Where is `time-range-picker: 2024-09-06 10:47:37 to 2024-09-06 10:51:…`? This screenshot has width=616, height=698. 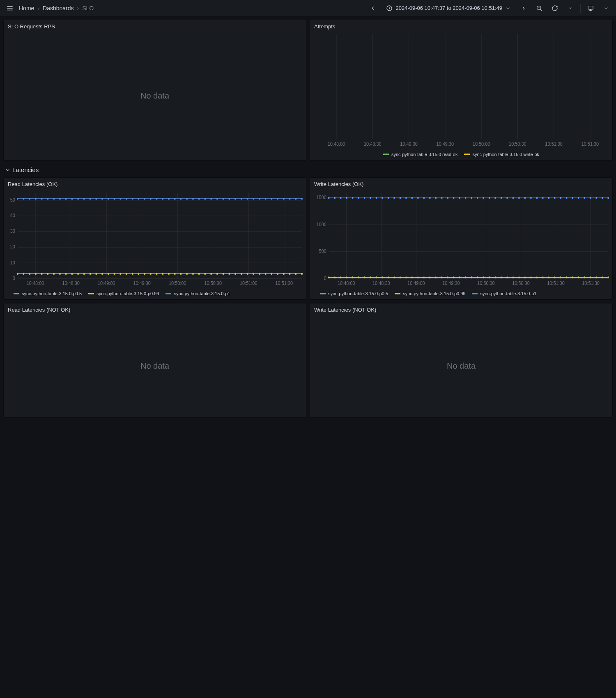 time-range-picker: 2024-09-06 10:47:37 to 2024-09-06 10:51:… is located at coordinates (448, 8).